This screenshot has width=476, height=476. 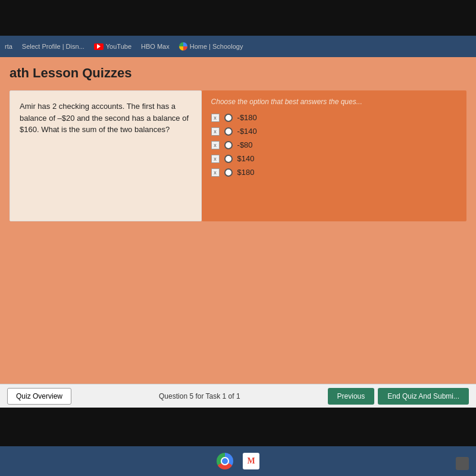 What do you see at coordinates (251, 461) in the screenshot?
I see `gmail-taskbar-icon: M` at bounding box center [251, 461].